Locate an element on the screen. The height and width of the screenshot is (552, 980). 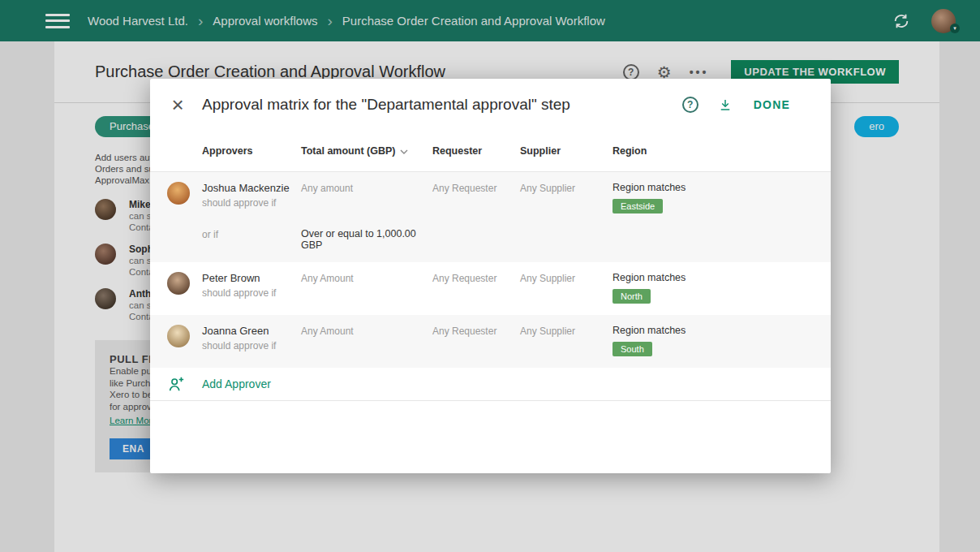
or-if-label: or if is located at coordinates (251, 239).